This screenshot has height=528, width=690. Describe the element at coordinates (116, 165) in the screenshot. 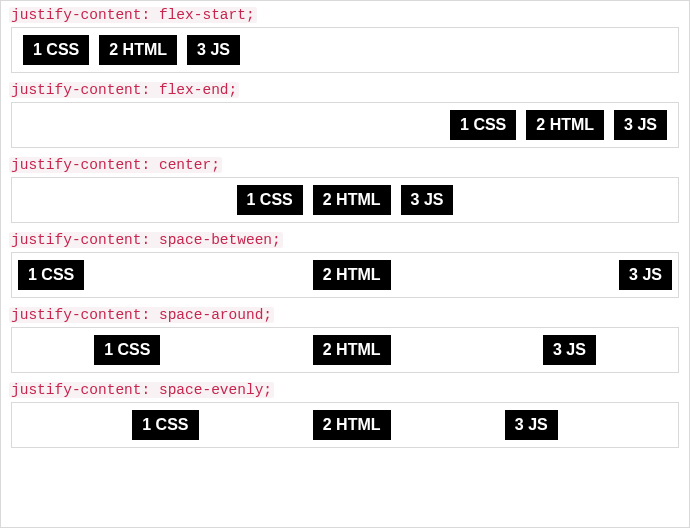

I see `code-label: justify-content: center;` at that location.